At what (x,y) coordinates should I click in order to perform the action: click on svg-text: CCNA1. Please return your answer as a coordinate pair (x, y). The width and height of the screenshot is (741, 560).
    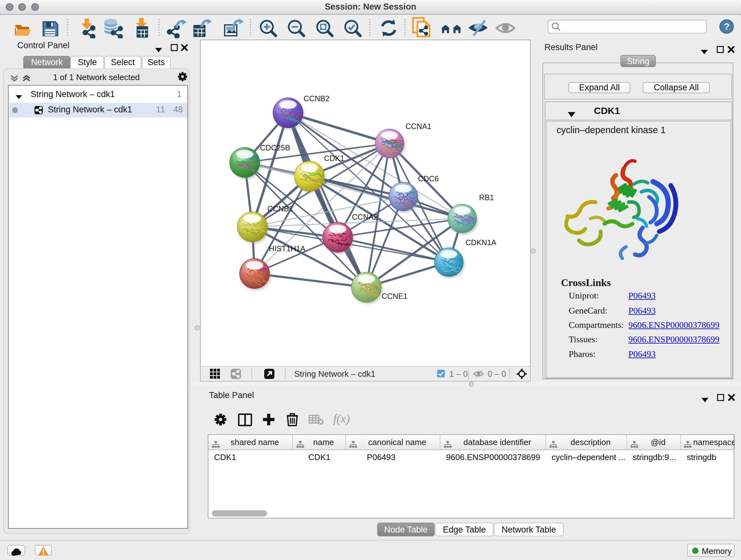
    Looking at the image, I should click on (419, 126).